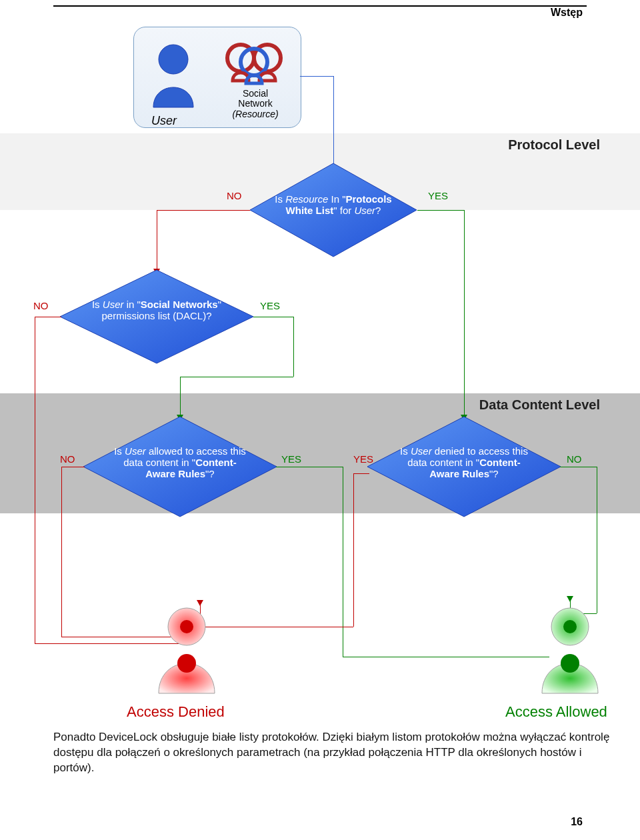  I want to click on edge-d2no-h, so click(48, 317).